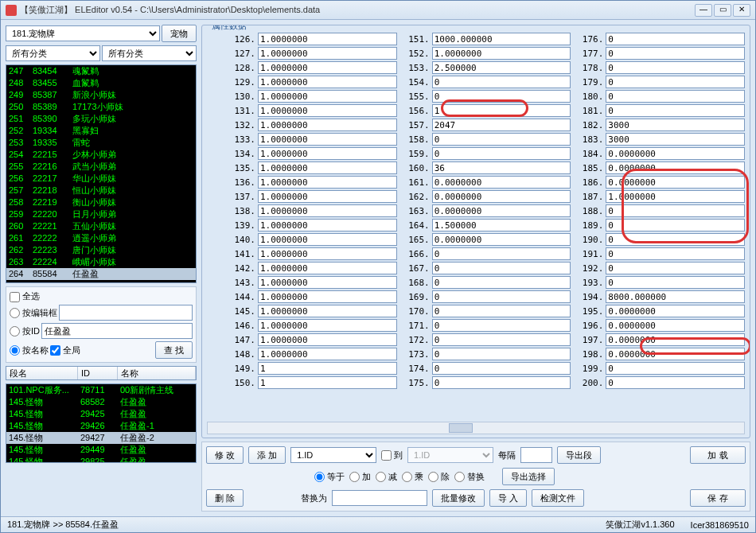  I want to click on result-item: 145.怪物29427任盈盈-2, so click(101, 438).